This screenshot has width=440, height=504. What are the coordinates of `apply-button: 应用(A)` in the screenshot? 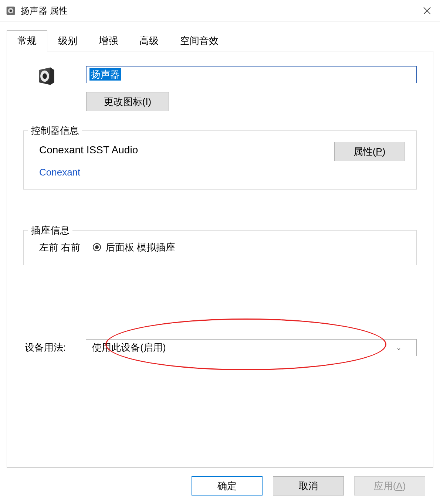 It's located at (390, 486).